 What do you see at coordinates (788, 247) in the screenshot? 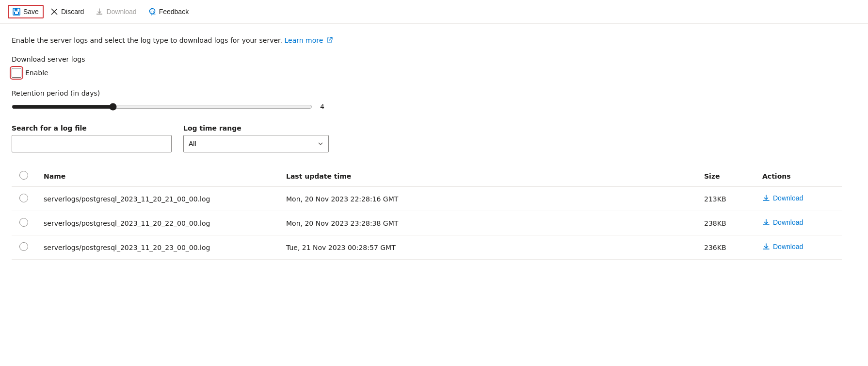
I see `download-label-2: Download` at bounding box center [788, 247].